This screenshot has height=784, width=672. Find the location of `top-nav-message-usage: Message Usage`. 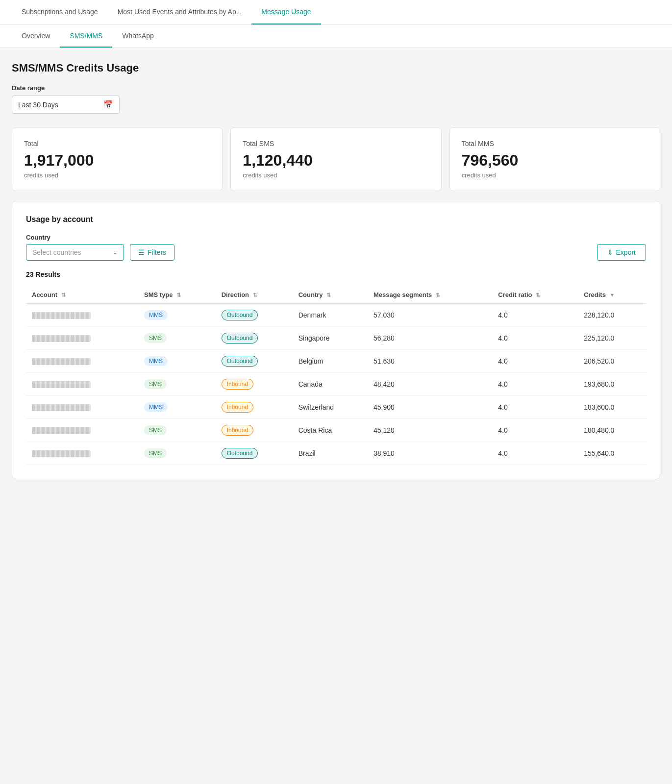

top-nav-message-usage: Message Usage is located at coordinates (286, 12).